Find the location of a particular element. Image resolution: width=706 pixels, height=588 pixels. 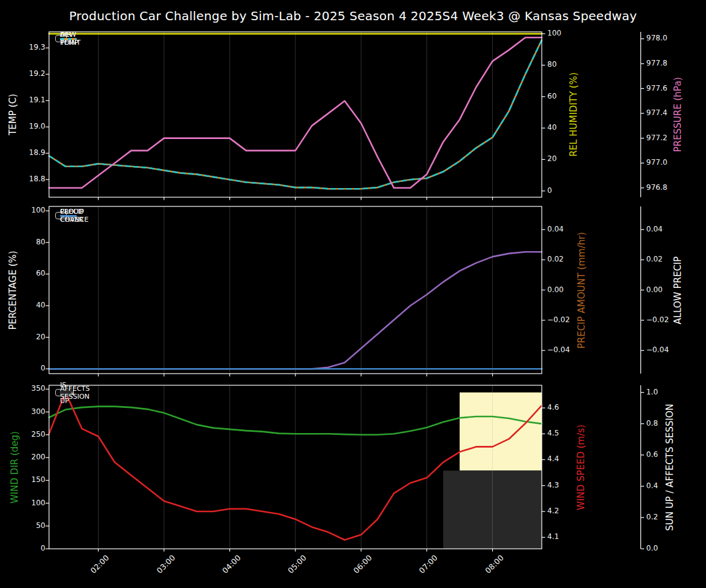

pct-tick-label: 80 is located at coordinates (23, 242).